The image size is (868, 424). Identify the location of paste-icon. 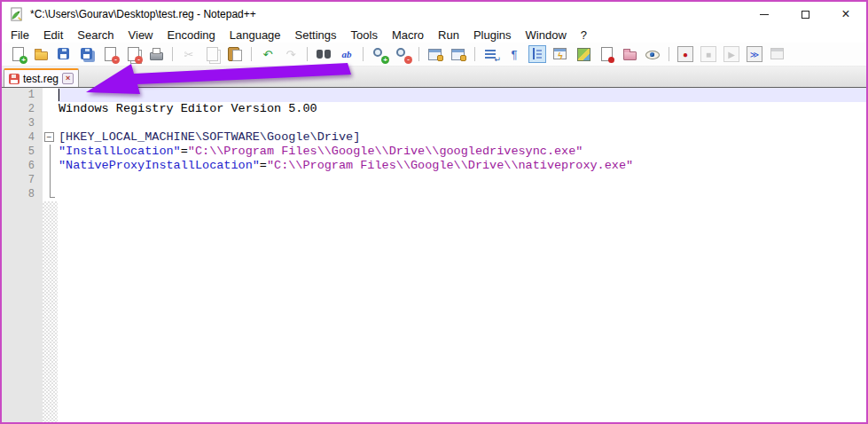
(235, 54).